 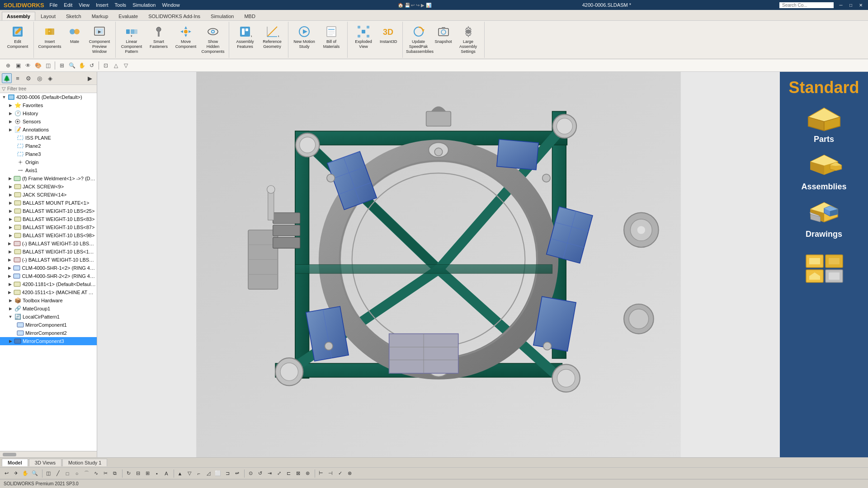 I want to click on tree-item-favorites: ▶ ⭐ Favorites, so click(x=48, y=105).